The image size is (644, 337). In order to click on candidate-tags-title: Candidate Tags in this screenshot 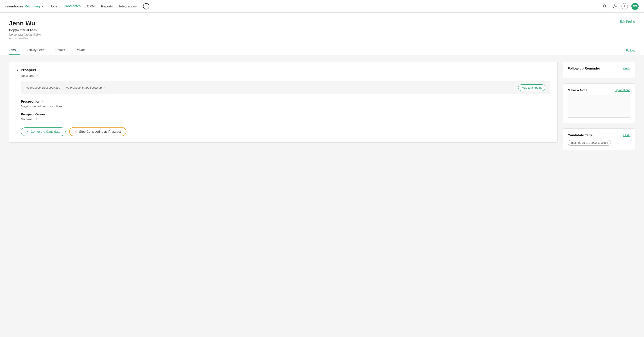, I will do `click(580, 135)`.